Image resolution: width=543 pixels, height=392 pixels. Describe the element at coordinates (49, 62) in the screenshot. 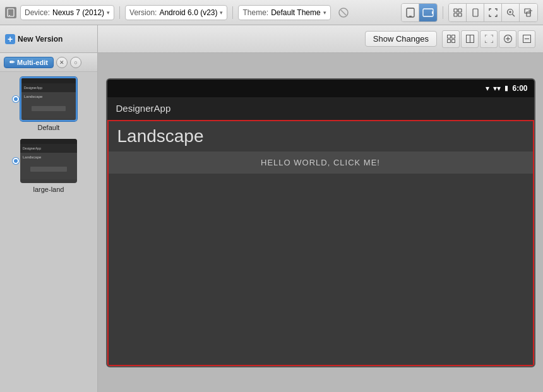

I see `multi-edit-bar: ✏ Multi-edit ✕ ○` at that location.